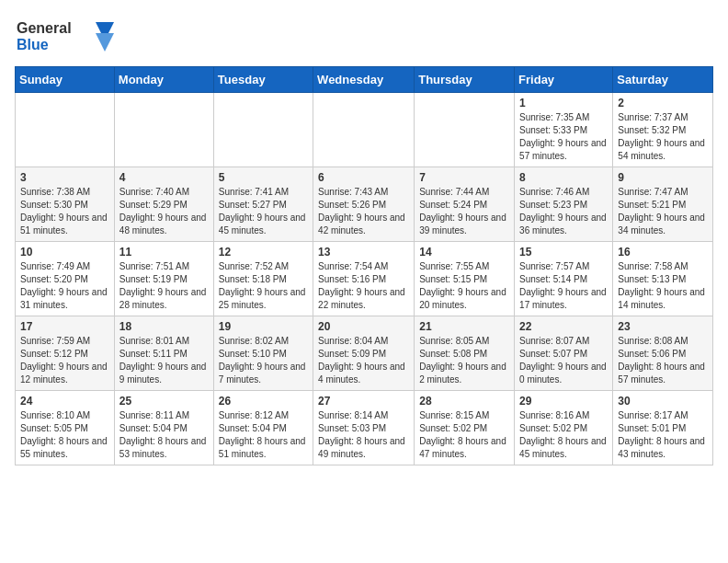  What do you see at coordinates (164, 252) in the screenshot?
I see `day-number: 11` at bounding box center [164, 252].